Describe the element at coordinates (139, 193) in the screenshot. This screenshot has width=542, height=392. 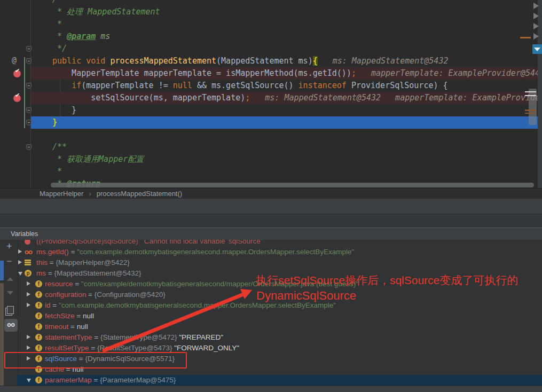
I see `breadcrumb-item-method: processMappedStatement()` at that location.